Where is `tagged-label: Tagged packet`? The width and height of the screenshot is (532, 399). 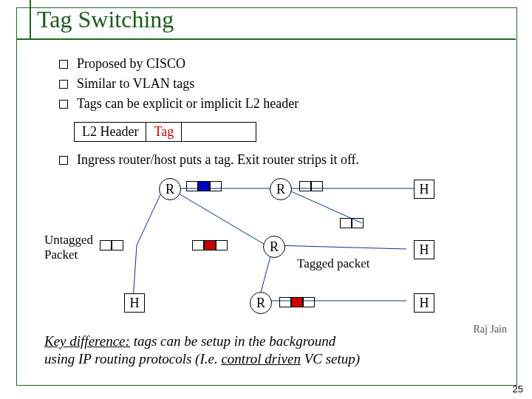
tagged-label: Tagged packet is located at coordinates (333, 264).